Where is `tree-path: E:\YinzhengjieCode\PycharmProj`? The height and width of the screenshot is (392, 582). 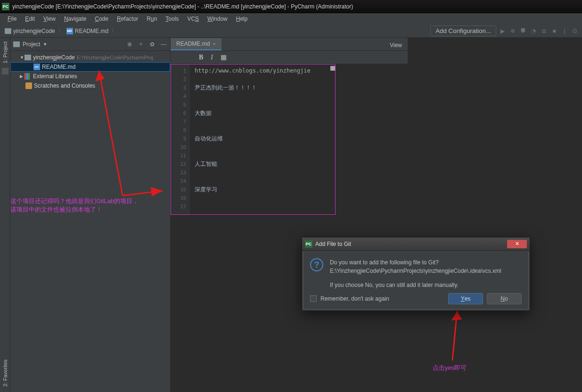 tree-path: E:\YinzhengjieCode\PycharmProj is located at coordinates (115, 57).